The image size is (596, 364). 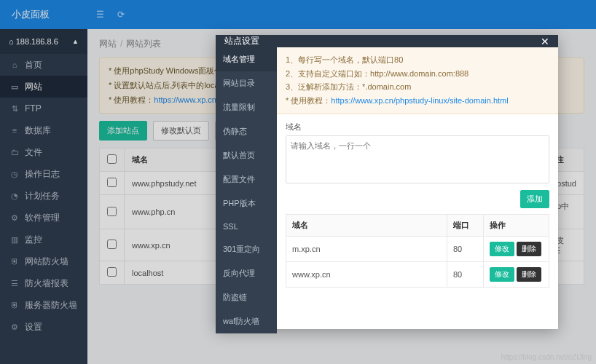 What do you see at coordinates (418, 249) in the screenshot?
I see `domain-row: m.xp.cn80修改 删除` at bounding box center [418, 249].